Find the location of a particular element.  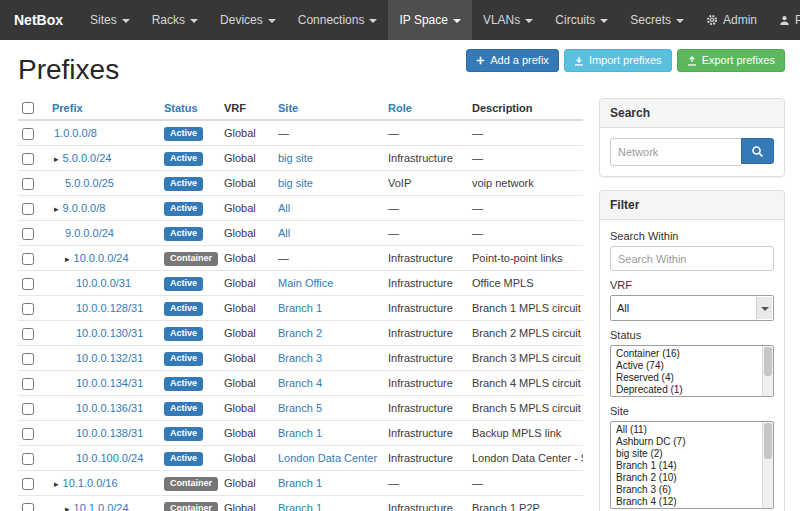

add-prefix-button: Add a prefix is located at coordinates (512, 60).